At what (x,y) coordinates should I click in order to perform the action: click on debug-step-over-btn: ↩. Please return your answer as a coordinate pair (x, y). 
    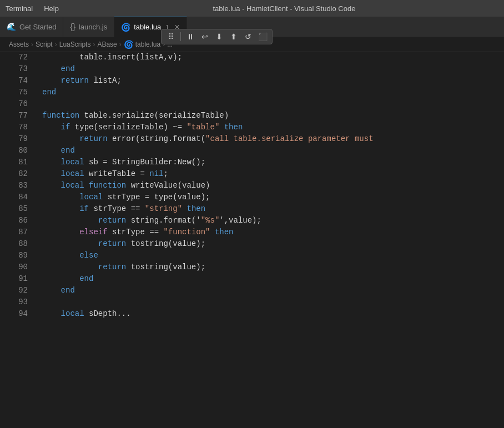
    Looking at the image, I should click on (205, 37).